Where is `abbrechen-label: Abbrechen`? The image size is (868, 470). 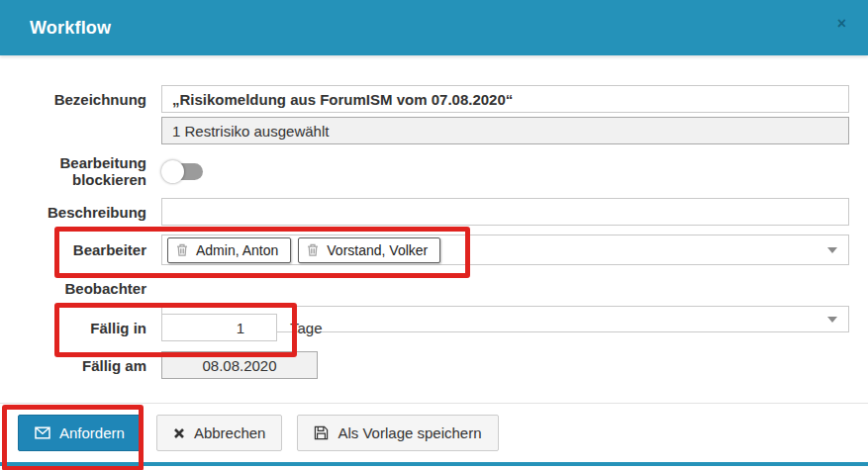
abbrechen-label: Abbrechen is located at coordinates (230, 433).